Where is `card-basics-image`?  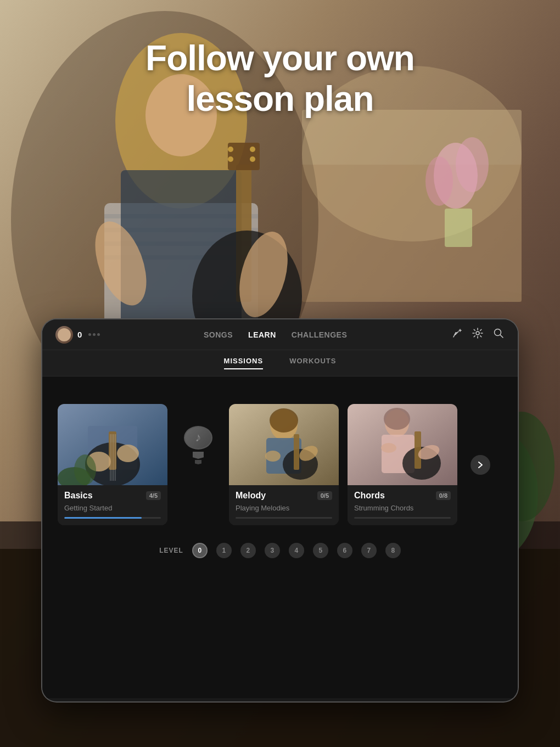 card-basics-image is located at coordinates (113, 445).